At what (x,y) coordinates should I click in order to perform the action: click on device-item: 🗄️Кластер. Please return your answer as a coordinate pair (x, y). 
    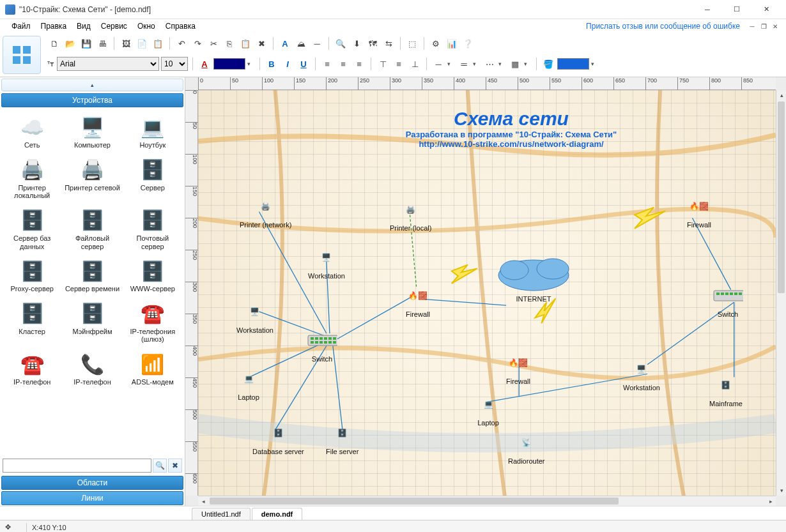
    Looking at the image, I should click on (32, 322).